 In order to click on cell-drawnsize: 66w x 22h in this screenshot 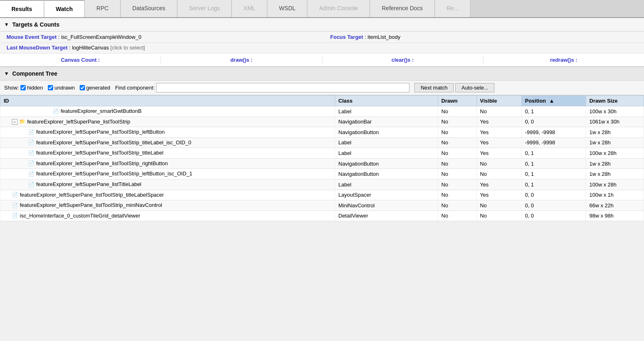, I will do `click(615, 206)`.